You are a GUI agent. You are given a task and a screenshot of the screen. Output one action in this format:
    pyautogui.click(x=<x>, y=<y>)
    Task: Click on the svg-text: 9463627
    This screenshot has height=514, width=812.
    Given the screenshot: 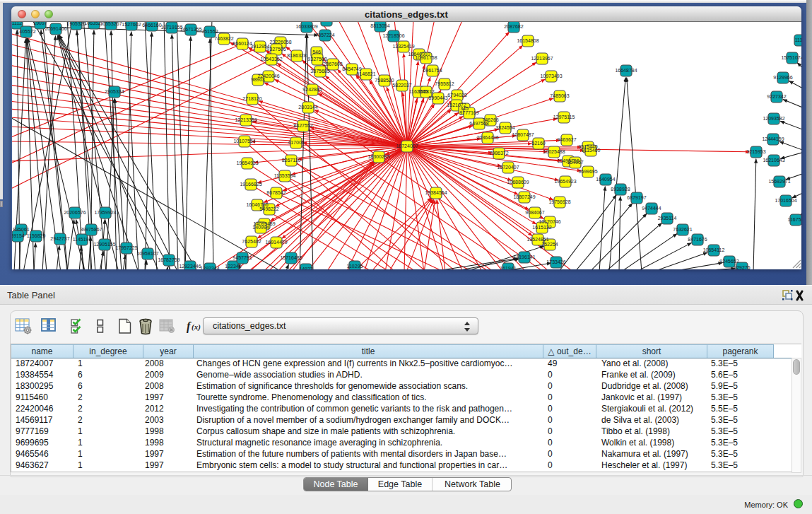 What is the action you would take?
    pyautogui.click(x=567, y=140)
    